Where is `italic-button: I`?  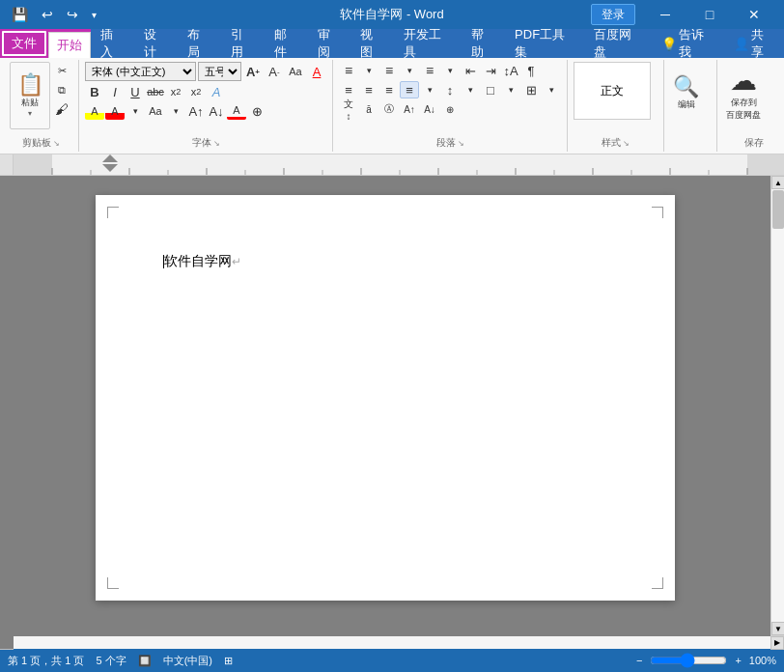
italic-button: I is located at coordinates (115, 92).